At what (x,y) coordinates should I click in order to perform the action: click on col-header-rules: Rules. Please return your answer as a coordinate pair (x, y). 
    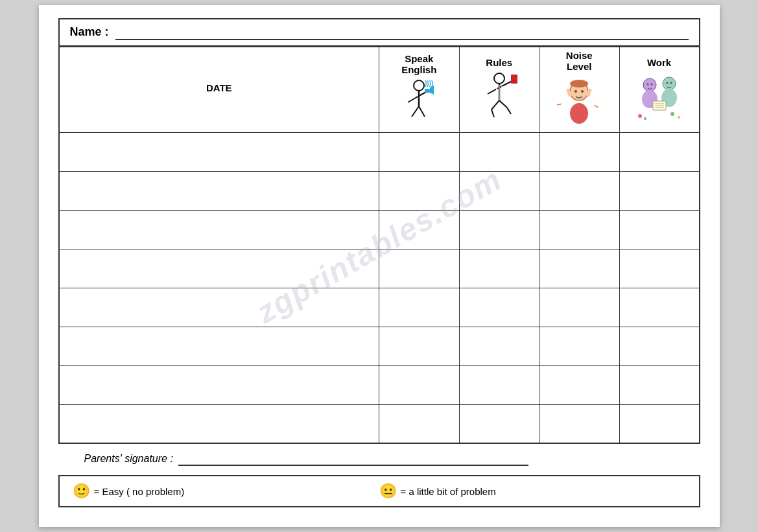
    Looking at the image, I should click on (499, 89).